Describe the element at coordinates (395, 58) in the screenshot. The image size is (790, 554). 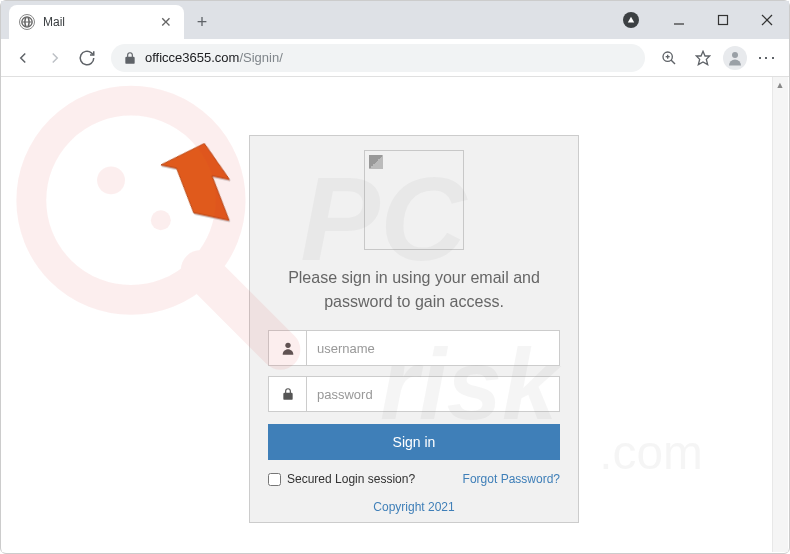
I see `toolbar: officce3655.com/Signin/ ⋮` at that location.